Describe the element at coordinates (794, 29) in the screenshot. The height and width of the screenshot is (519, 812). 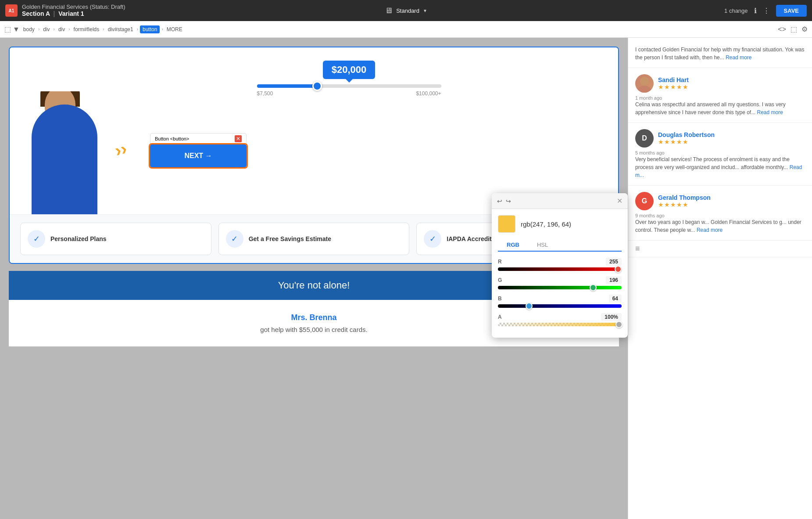
I see `device-view-icon: ⬚` at that location.